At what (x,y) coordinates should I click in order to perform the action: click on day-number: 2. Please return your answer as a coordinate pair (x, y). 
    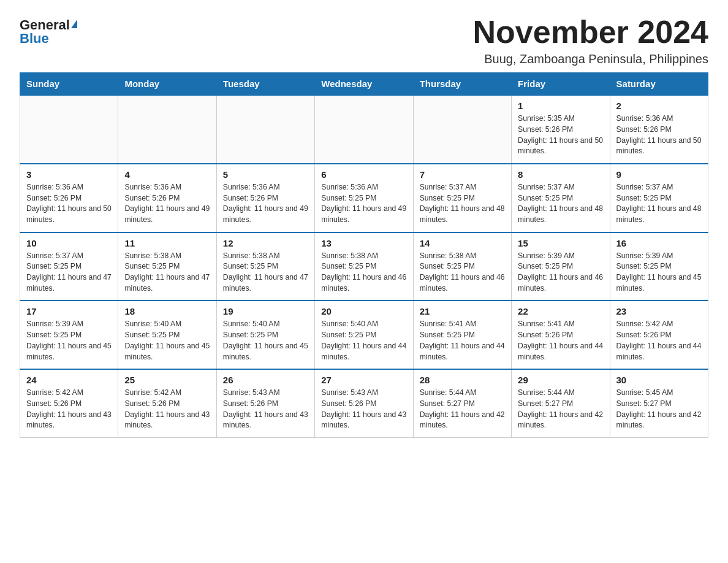
    Looking at the image, I should click on (659, 105).